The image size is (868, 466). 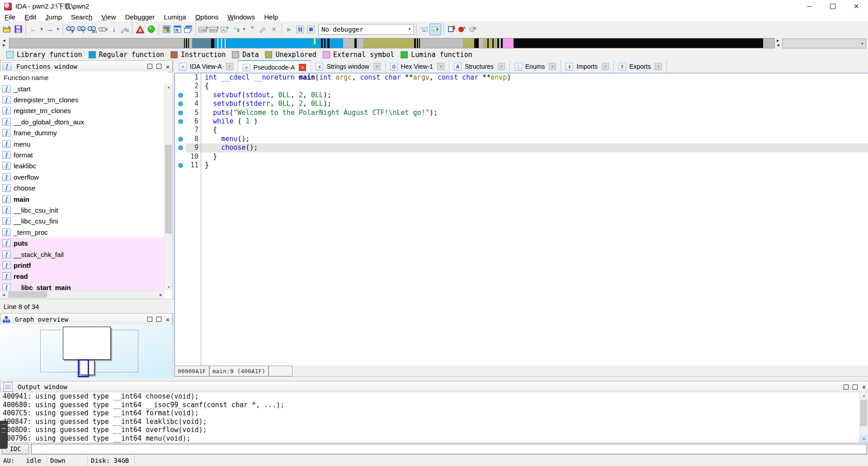 What do you see at coordinates (168, 187) in the screenshot?
I see `functions-vscrollbar: ▲ ▼` at bounding box center [168, 187].